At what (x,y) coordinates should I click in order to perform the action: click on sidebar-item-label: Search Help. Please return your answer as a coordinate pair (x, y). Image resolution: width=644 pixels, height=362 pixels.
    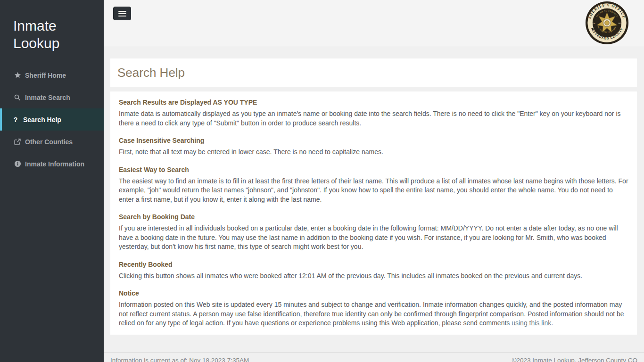
    Looking at the image, I should click on (42, 120).